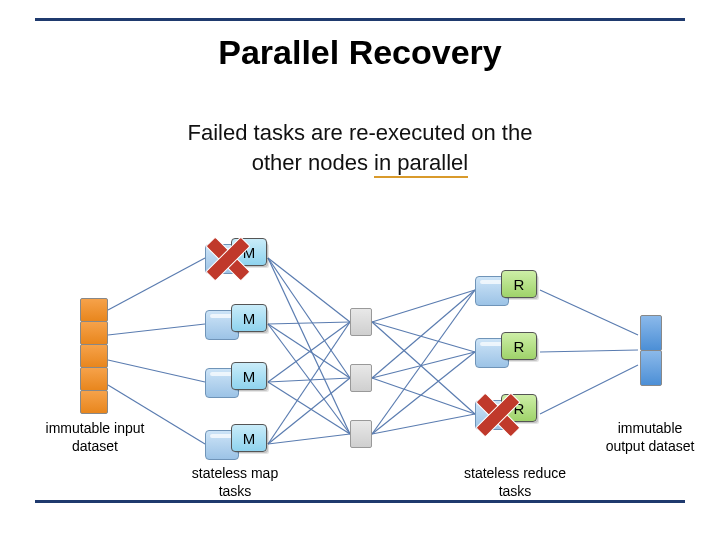 This screenshot has width=720, height=540. What do you see at coordinates (236, 383) in the screenshot?
I see `map-node-2: M` at bounding box center [236, 383].